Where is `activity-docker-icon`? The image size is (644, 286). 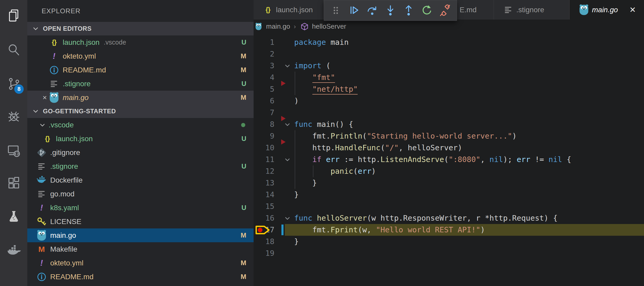
activity-docker-icon is located at coordinates (14, 251).